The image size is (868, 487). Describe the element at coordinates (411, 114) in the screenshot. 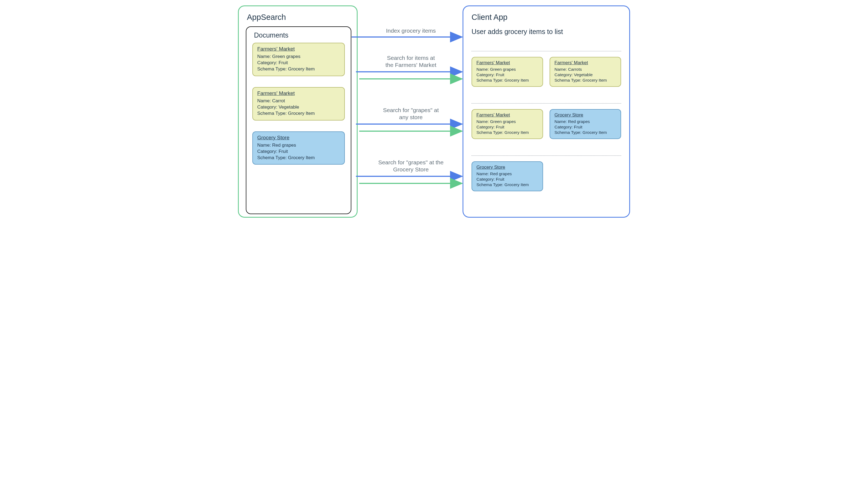

I see `arrow-label-search-any: Search for "grapes" atany store` at that location.